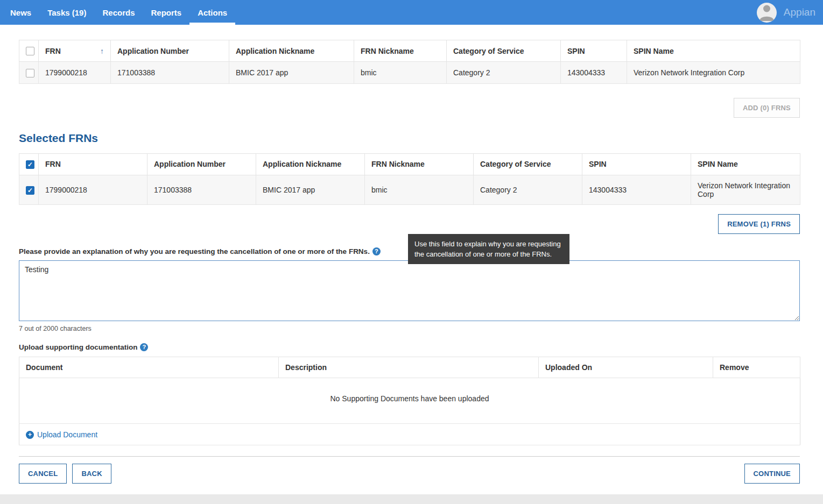  Describe the element at coordinates (409, 138) in the screenshot. I see `selected-frns-heading: Selected FRNs` at that location.